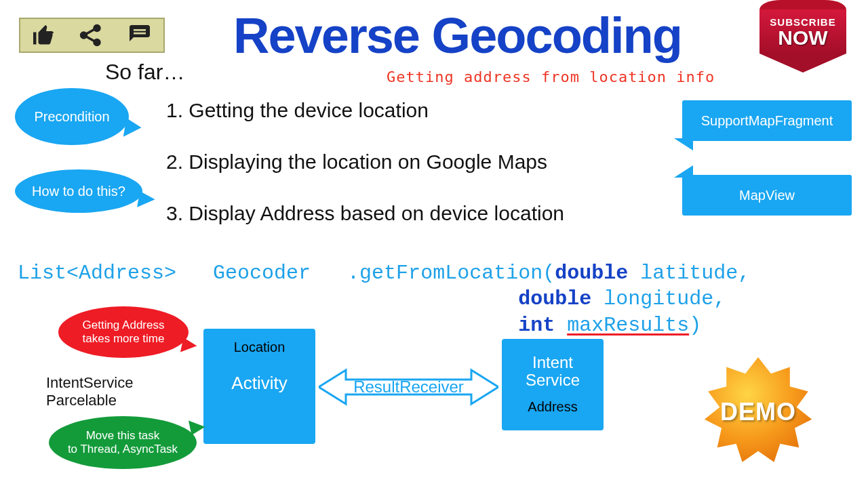 The width and height of the screenshot is (868, 488). Describe the element at coordinates (140, 35) in the screenshot. I see `comment-icon` at that location.